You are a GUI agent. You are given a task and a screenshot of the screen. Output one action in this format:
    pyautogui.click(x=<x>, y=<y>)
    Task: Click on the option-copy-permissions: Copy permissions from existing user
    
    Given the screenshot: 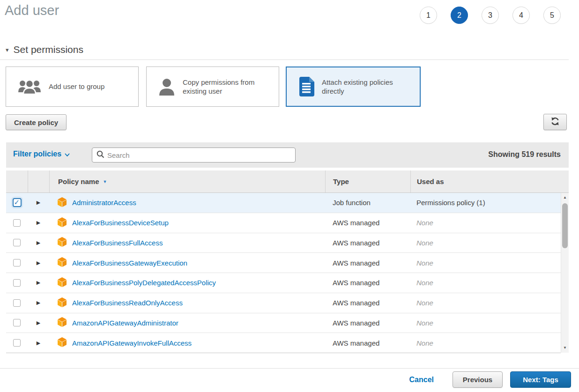 What is the action you would take?
    pyautogui.click(x=213, y=87)
    